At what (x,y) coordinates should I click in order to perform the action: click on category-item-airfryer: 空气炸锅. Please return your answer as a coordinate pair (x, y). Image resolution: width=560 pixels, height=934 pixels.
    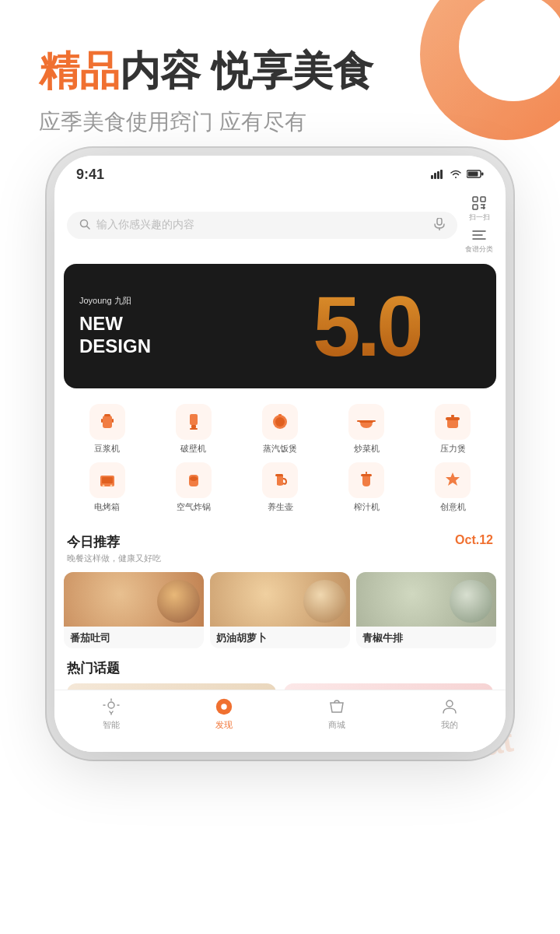
    Looking at the image, I should click on (193, 487).